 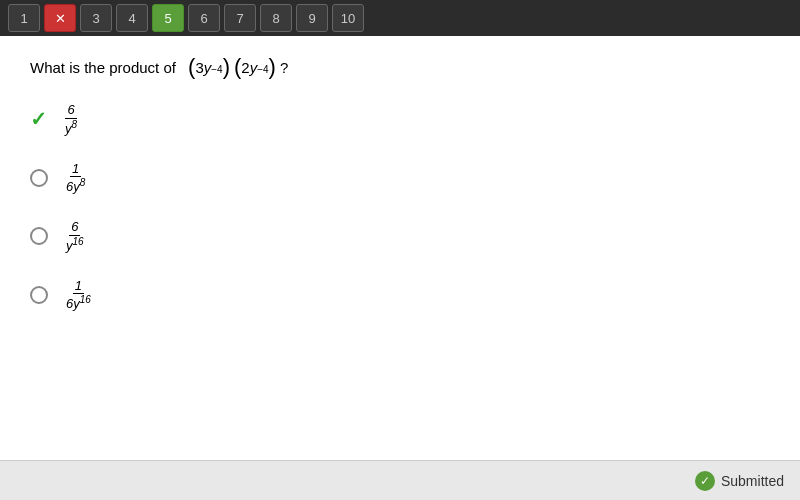 What do you see at coordinates (400, 67) in the screenshot?
I see `question-text: What is the product of ( 3y−4 ) ( 2y−4 )…` at bounding box center [400, 67].